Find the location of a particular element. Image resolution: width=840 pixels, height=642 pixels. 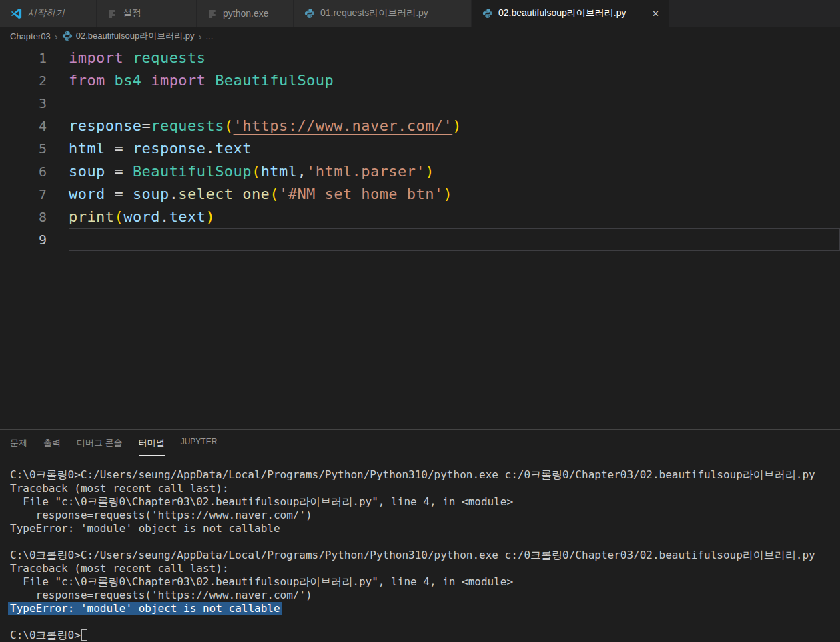

code-token: import is located at coordinates (183, 80).